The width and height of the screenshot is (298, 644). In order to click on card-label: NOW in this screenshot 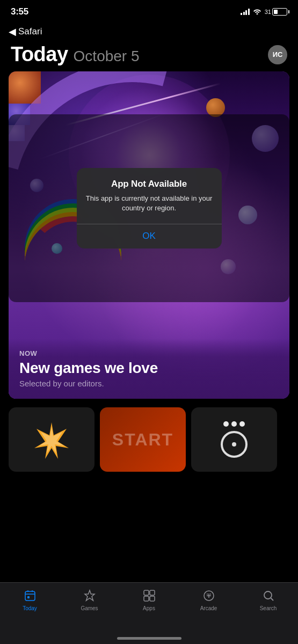, I will do `click(149, 353)`.